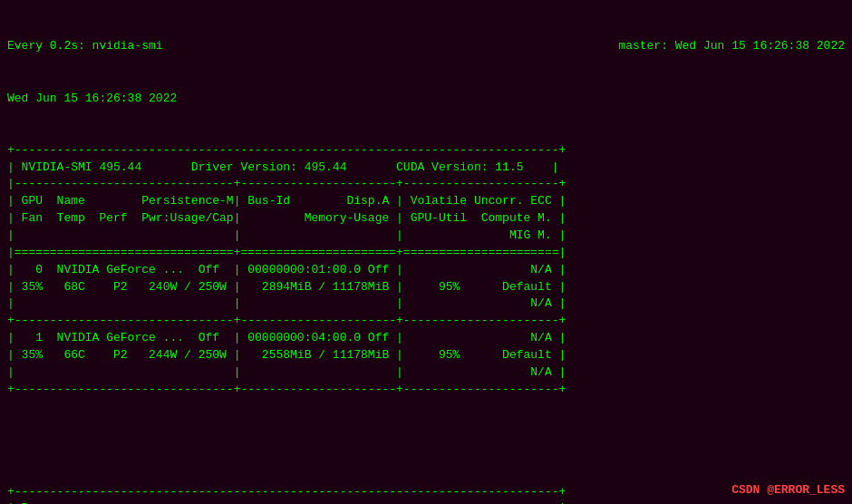 The height and width of the screenshot is (504, 852). What do you see at coordinates (426, 254) in the screenshot?
I see `table-row: |===============================+=======…` at bounding box center [426, 254].